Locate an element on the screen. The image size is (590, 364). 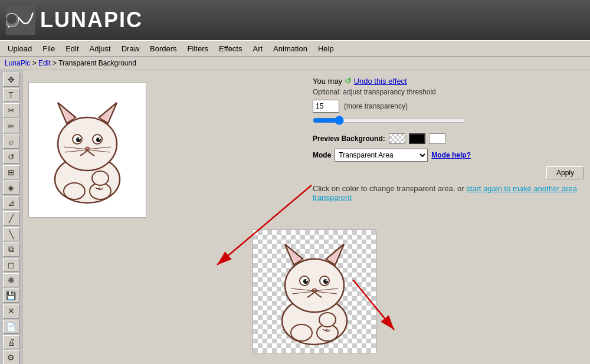
apply-row: Apply is located at coordinates (448, 173).